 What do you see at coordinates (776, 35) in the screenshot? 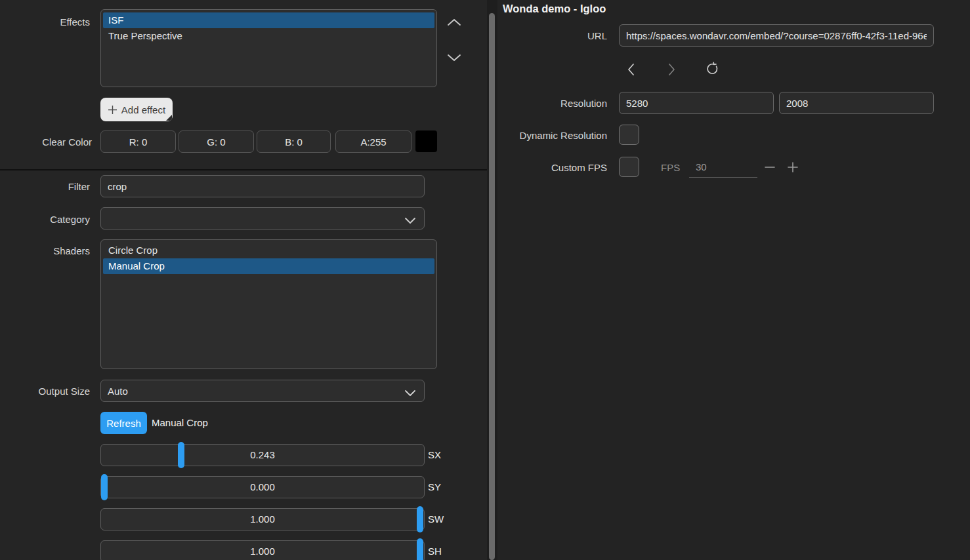
I see `url-input` at bounding box center [776, 35].